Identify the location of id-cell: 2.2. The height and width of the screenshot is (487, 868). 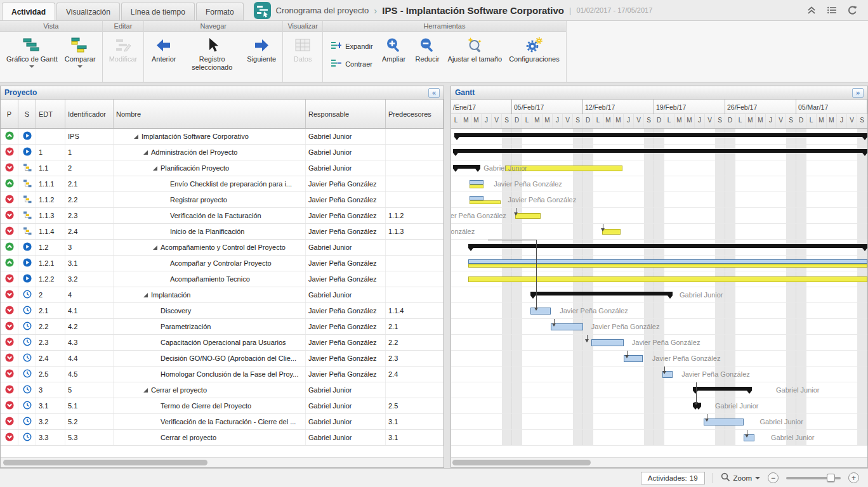
(89, 200).